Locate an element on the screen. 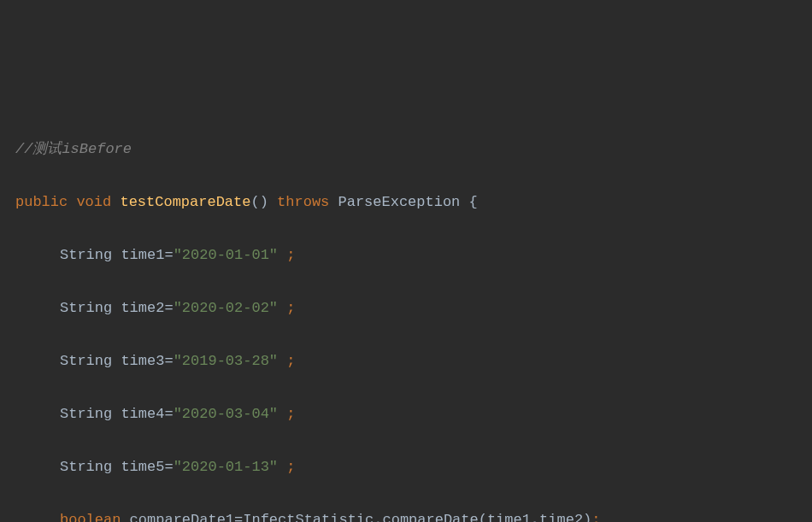 Image resolution: width=812 pixels, height=522 pixels. class-call: InfectStatistic.compareDate is located at coordinates (361, 517).